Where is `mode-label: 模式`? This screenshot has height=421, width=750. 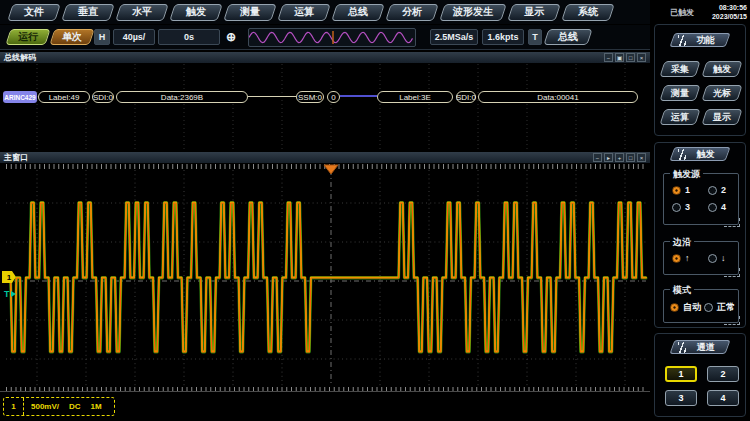 mode-label: 模式 is located at coordinates (682, 290).